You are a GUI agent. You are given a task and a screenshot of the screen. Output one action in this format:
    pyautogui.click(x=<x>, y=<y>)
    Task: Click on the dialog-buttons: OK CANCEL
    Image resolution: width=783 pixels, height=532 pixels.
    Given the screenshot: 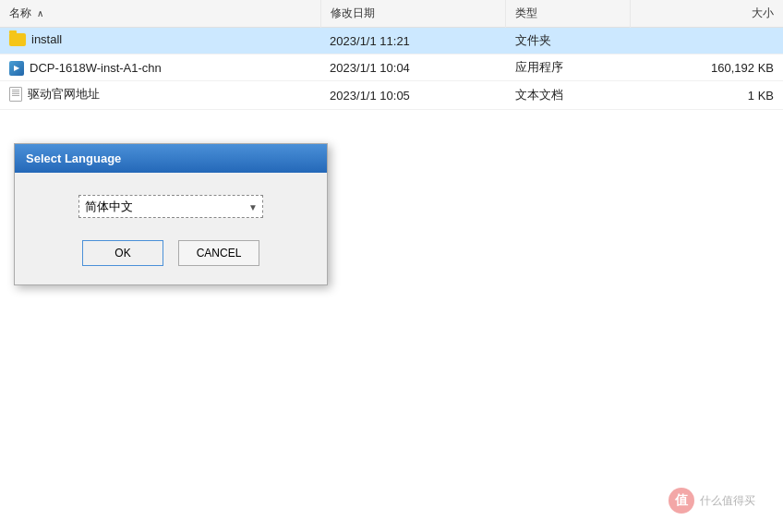 What is the action you would take?
    pyautogui.click(x=171, y=253)
    